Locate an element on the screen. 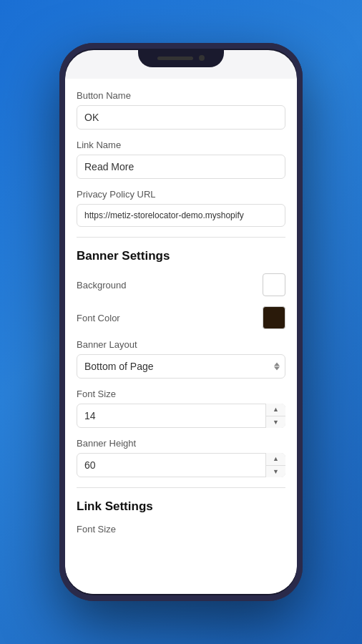  banner-height-input is located at coordinates (181, 465).